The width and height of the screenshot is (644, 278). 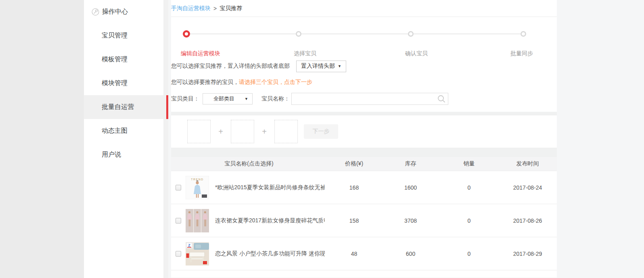 What do you see at coordinates (416, 54) in the screenshot?
I see `step-label-confirm-items: 确认宝贝` at bounding box center [416, 54].